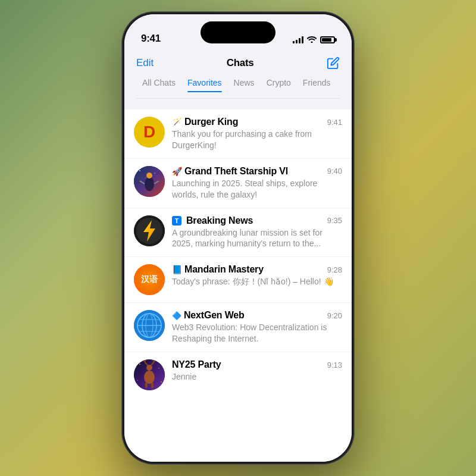  I want to click on chat-name: NY25 Party, so click(196, 365).